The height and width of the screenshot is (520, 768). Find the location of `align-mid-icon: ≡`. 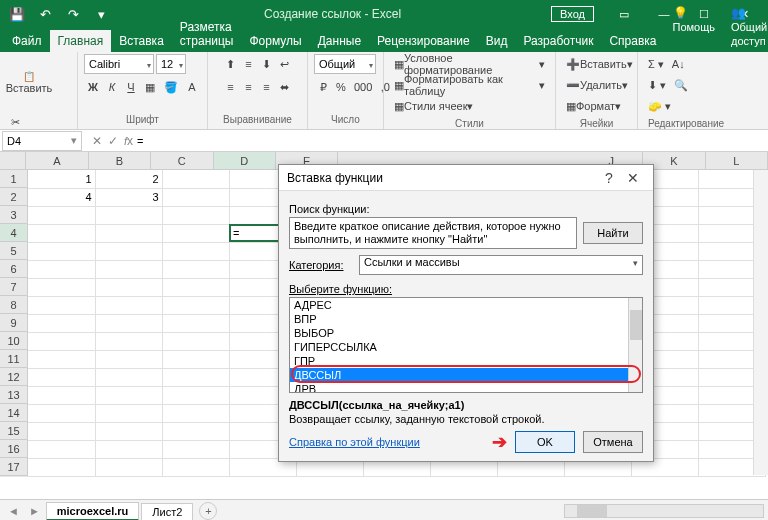

align-mid-icon: ≡ is located at coordinates (249, 64).